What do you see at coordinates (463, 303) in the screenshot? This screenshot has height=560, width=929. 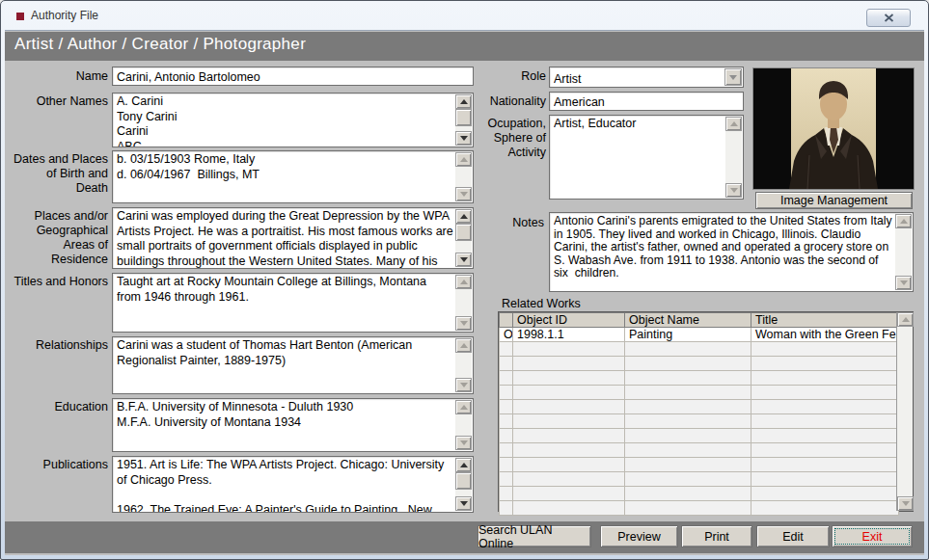 I see `titles-honors-scrollbar` at bounding box center [463, 303].